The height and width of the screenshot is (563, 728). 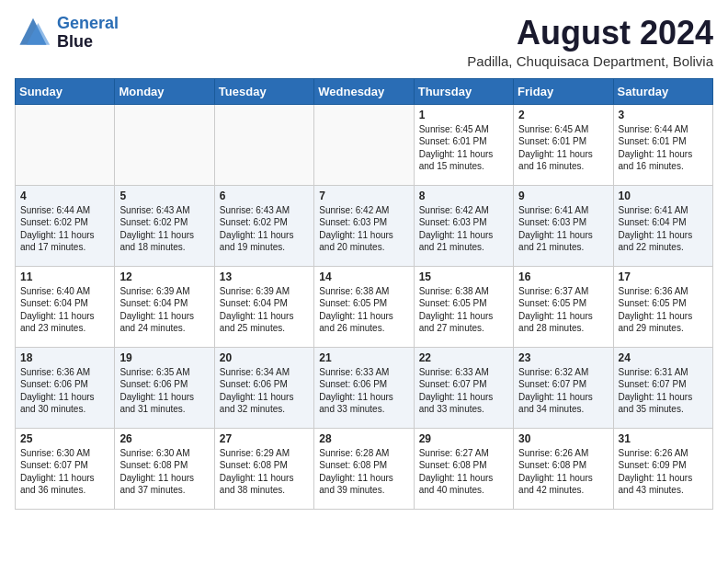 I want to click on calendar-day-18: 18Sunrise: 6:36 AM Sunset: 6:06 PM Dayli…, so click(x=65, y=387).